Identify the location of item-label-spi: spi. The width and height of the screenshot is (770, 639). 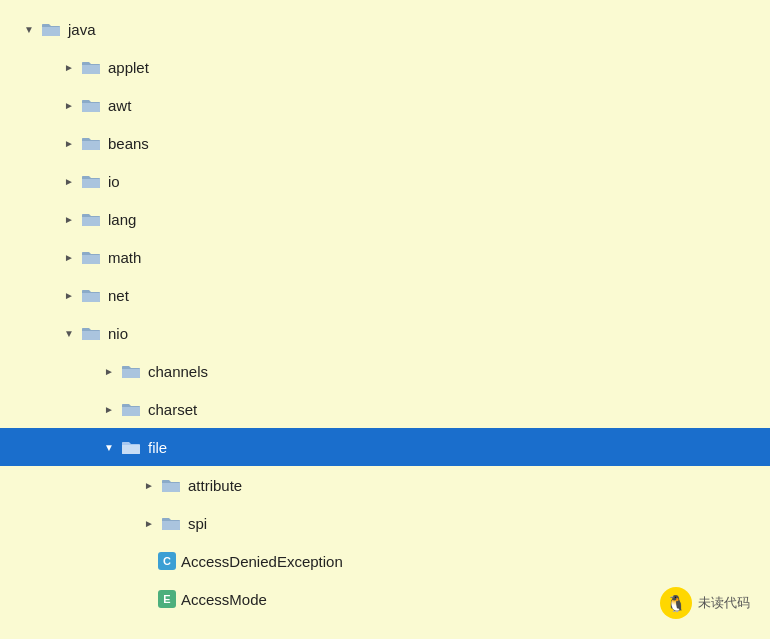
(198, 524).